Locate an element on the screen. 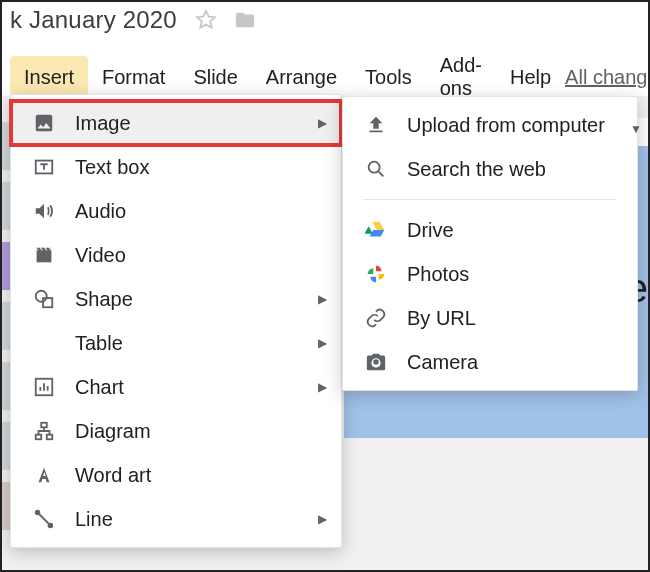 The height and width of the screenshot is (572, 650). image-drive-label: Drive is located at coordinates (515, 230).